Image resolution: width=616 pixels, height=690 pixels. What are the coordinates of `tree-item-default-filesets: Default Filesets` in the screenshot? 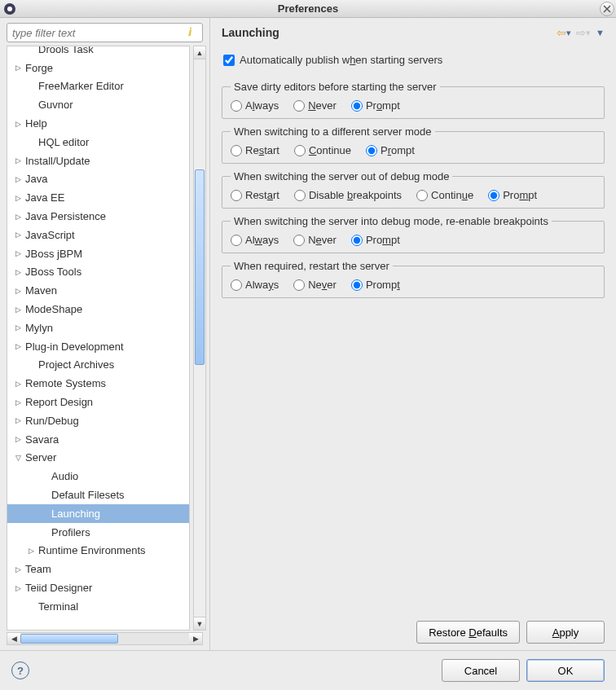 It's located at (98, 495).